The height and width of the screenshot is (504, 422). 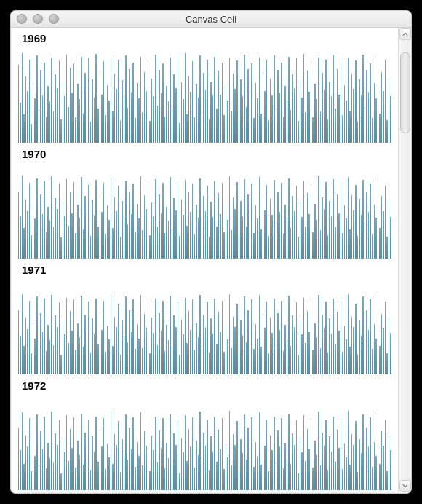 What do you see at coordinates (405, 486) in the screenshot?
I see `scroll-down-button` at bounding box center [405, 486].